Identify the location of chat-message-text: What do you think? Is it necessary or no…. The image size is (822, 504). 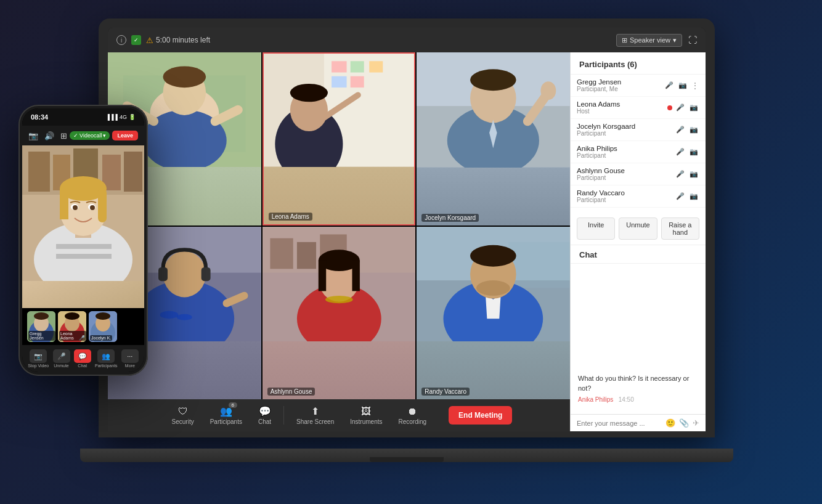
(638, 383).